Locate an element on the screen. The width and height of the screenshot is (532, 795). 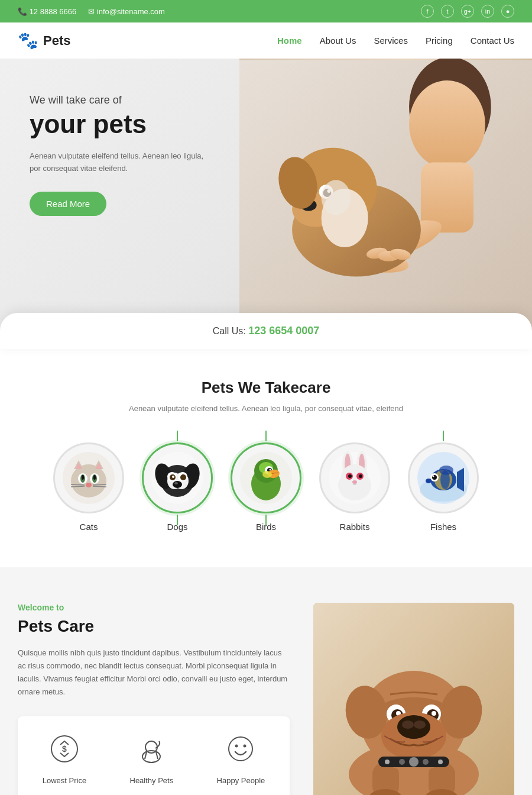
healthy-pets-icon is located at coordinates (151, 751).